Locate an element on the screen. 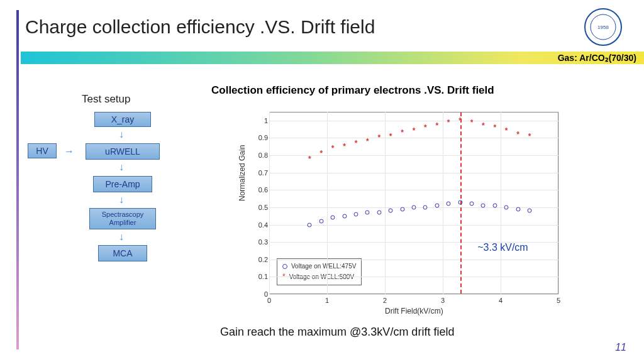  arrow-right-icon: → is located at coordinates (69, 151).